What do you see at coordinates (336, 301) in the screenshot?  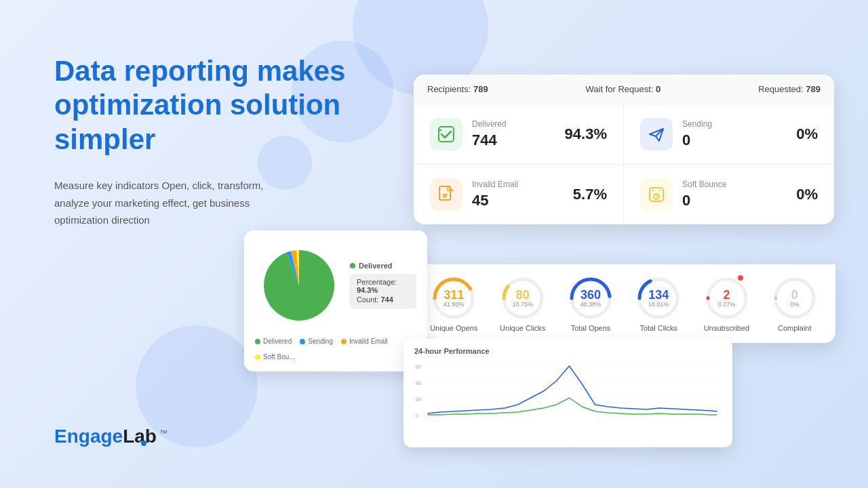 I see `pie-card: Delivered Percentage: 94.3% Count: 744 D…` at bounding box center [336, 301].